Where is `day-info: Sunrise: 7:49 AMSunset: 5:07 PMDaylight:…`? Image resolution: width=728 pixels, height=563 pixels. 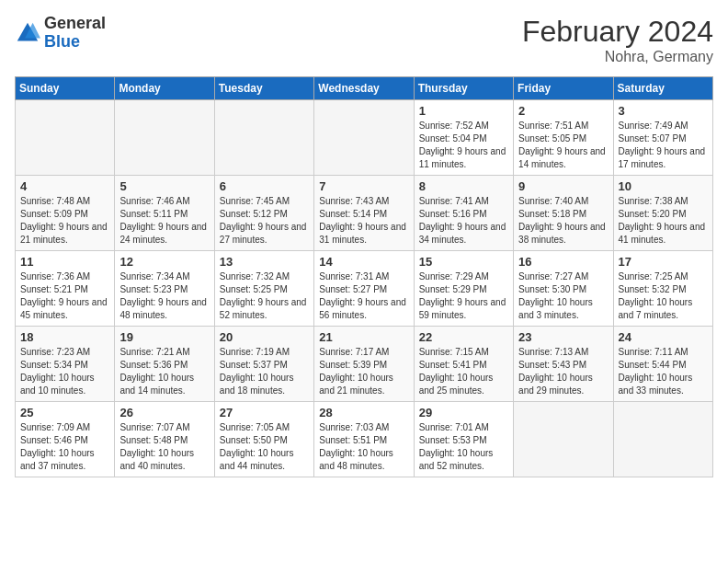 day-info: Sunrise: 7:49 AMSunset: 5:07 PMDaylight:… is located at coordinates (664, 145).